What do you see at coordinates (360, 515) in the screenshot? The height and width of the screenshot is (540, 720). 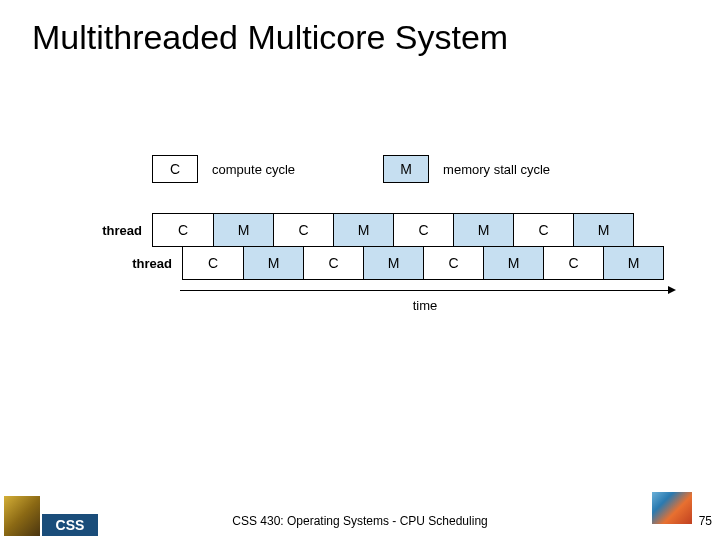 I see `slide-footer: CSS CSS 430: Operating Systems - CPU Sch…` at bounding box center [360, 515].